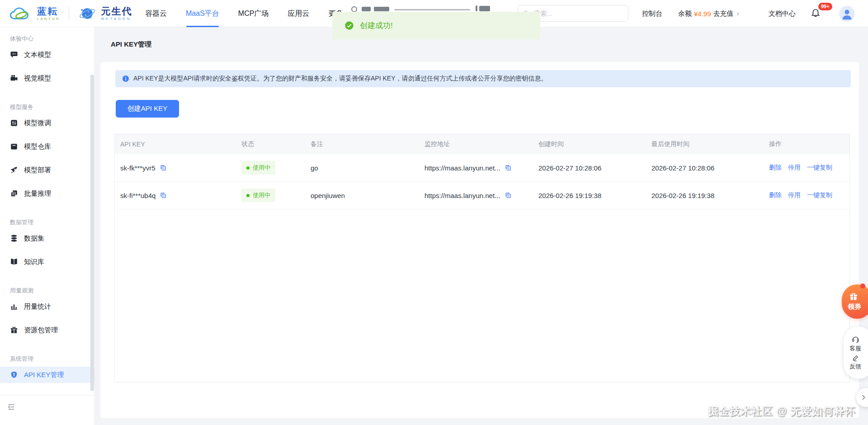  I want to click on chat-bubble-icon, so click(14, 55).